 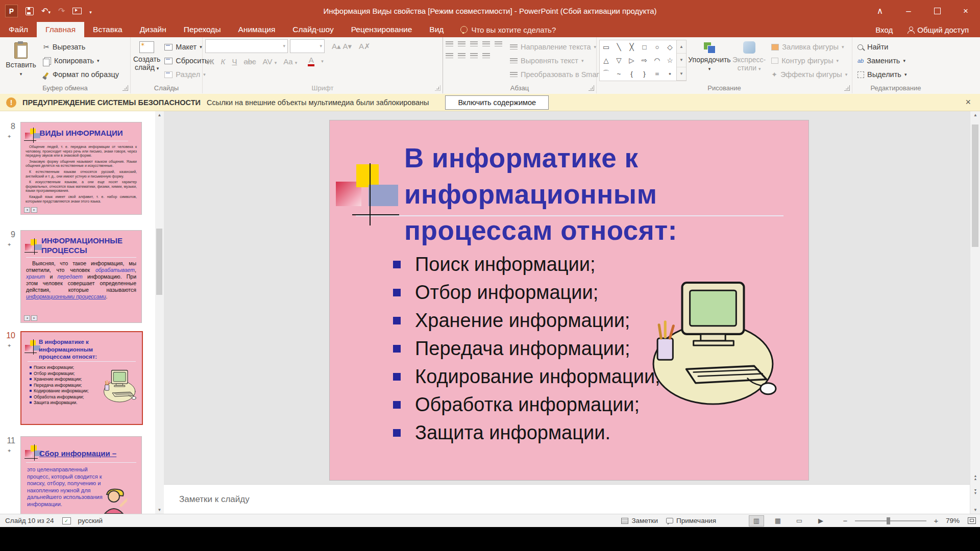 What do you see at coordinates (160, 312) in the screenshot?
I see `thumbnail-scrollbar: ▲ ▼` at bounding box center [160, 312].